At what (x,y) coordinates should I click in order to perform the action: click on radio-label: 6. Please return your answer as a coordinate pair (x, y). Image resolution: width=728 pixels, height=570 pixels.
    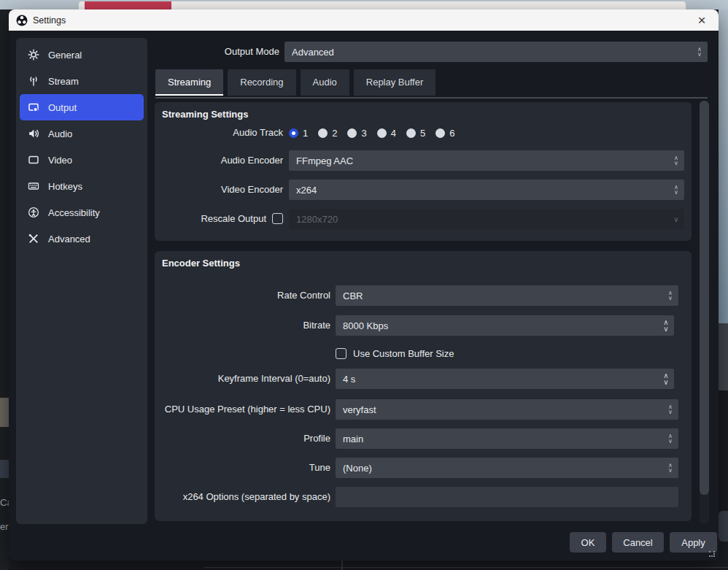
    Looking at the image, I should click on (452, 133).